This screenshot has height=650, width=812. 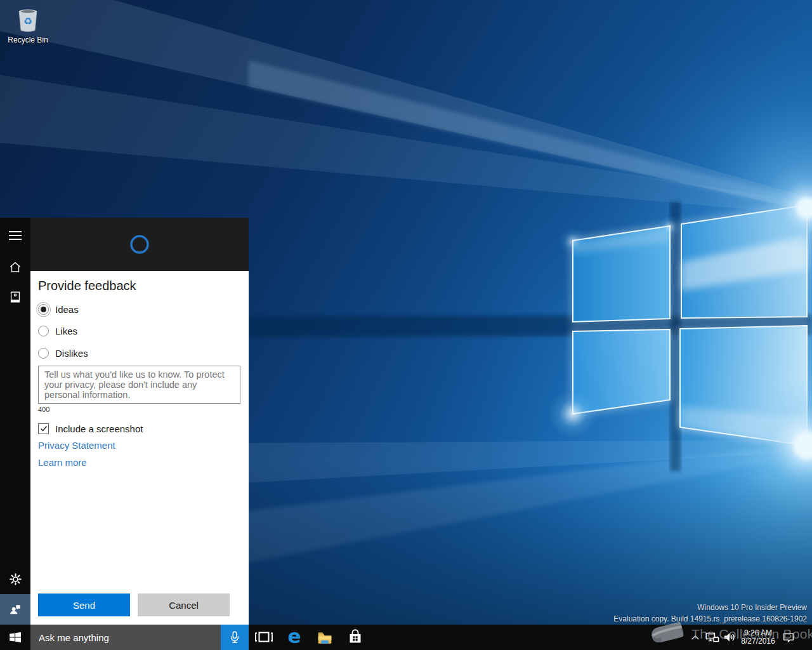 What do you see at coordinates (28, 25) in the screenshot?
I see `recycle-bin: ♻ Recycle Bin` at bounding box center [28, 25].